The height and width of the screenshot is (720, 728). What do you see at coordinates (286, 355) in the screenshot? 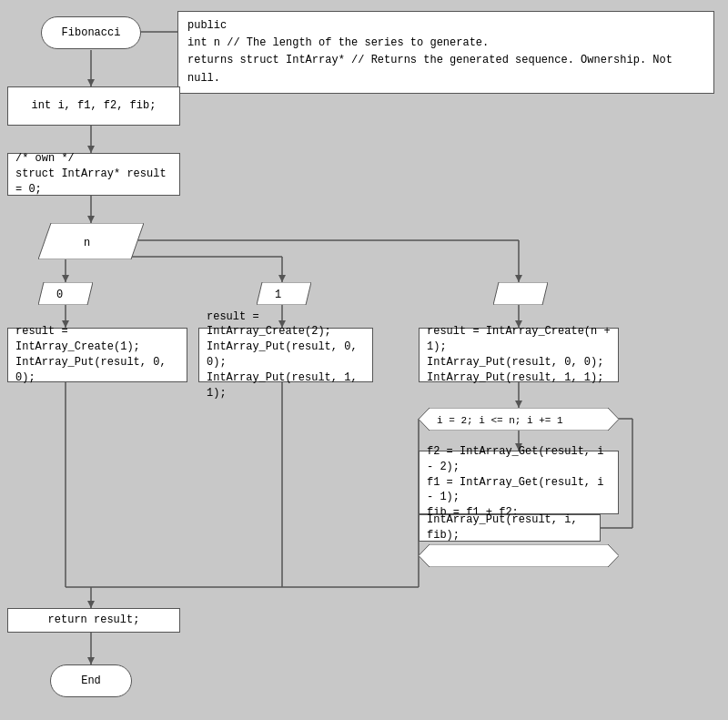
I see `action1-node: result = IntArray_Create(2); IntArray_Pu…` at bounding box center [286, 355].